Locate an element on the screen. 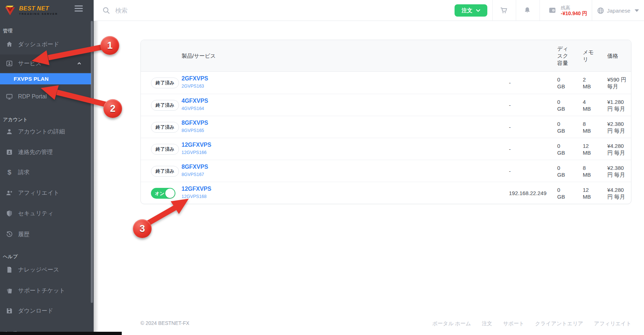 The width and height of the screenshot is (644, 335). sidebar-item-fxvps-plan: FXVPS PLAN is located at coordinates (45, 79).